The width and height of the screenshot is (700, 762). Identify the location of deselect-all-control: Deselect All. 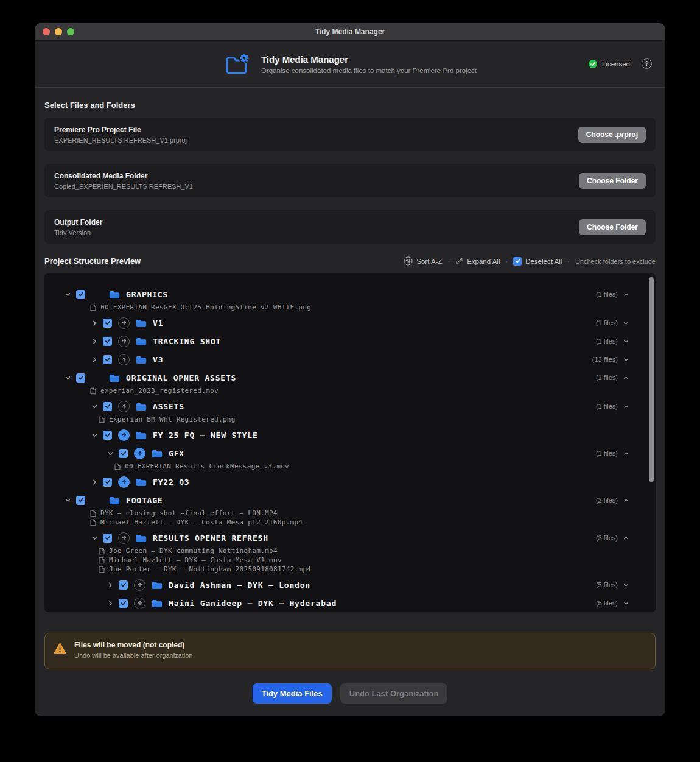
(537, 261).